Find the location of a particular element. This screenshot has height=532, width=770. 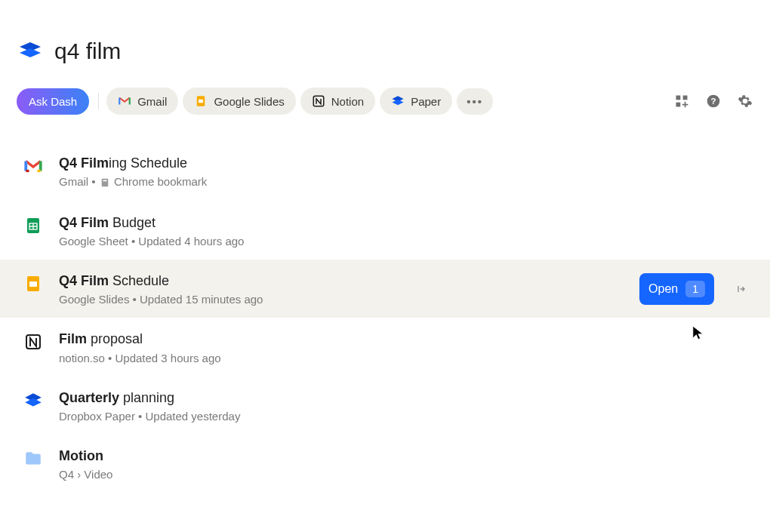

folder-icon is located at coordinates (33, 459).